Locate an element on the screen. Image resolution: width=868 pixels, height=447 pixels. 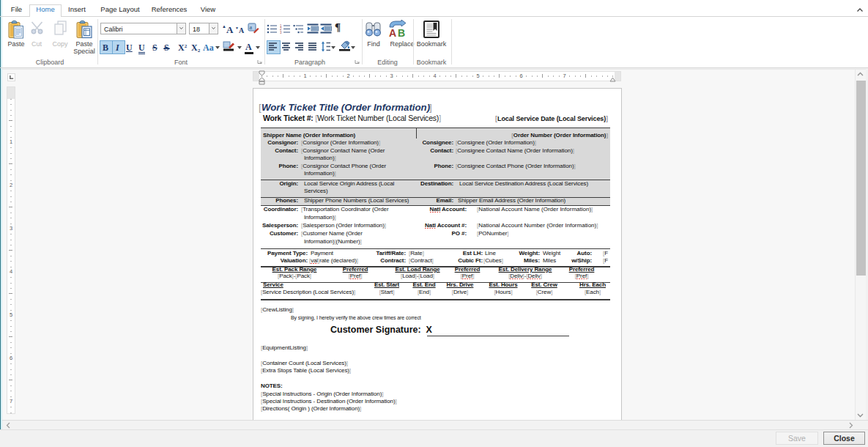
svg-text: 3 is located at coordinates (281, 32).